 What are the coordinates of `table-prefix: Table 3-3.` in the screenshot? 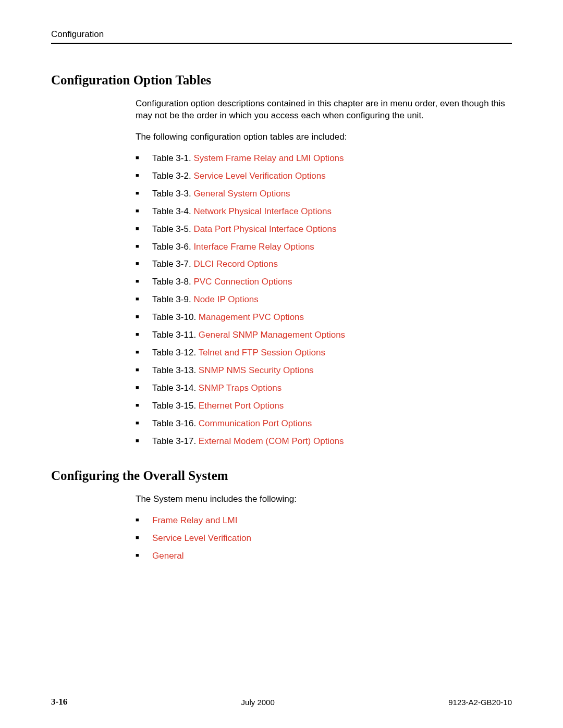 It's located at (173, 194).